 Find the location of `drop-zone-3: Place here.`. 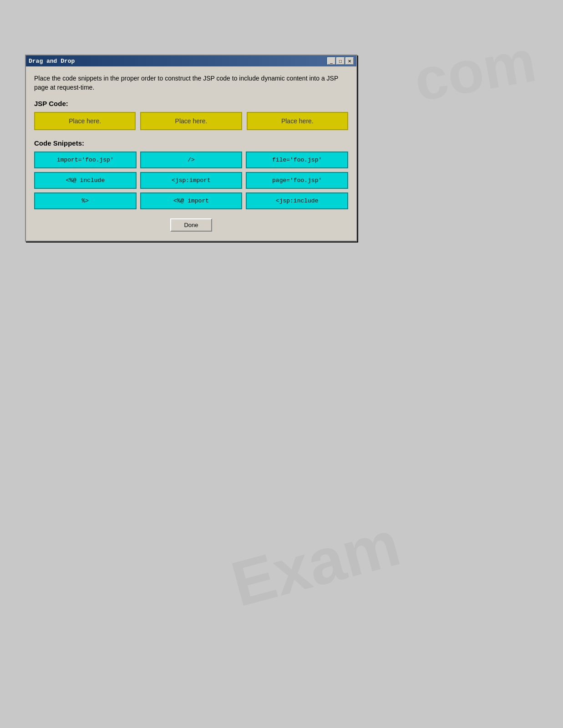

drop-zone-3: Place here. is located at coordinates (298, 121).